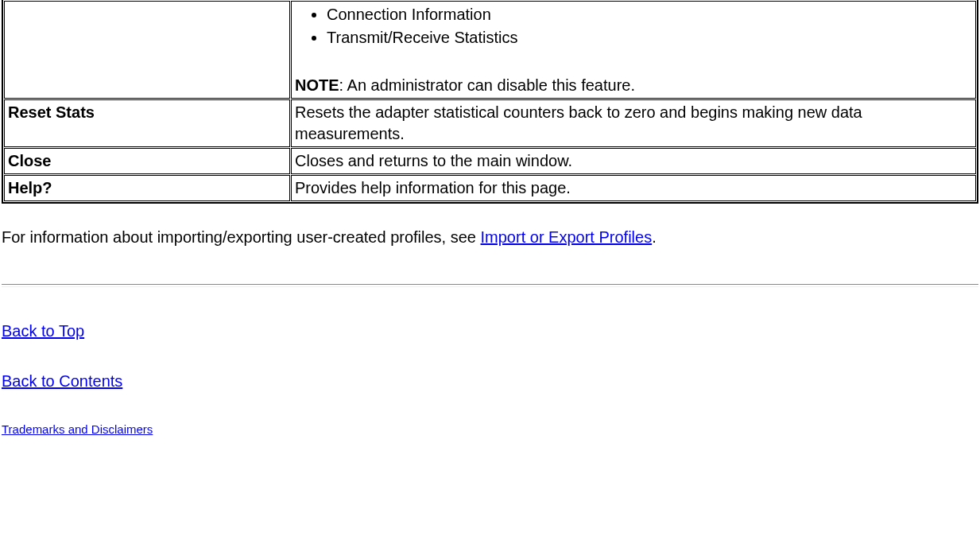 The height and width of the screenshot is (560, 980). I want to click on row-desc-close: Closes and returns to the main window., so click(633, 161).